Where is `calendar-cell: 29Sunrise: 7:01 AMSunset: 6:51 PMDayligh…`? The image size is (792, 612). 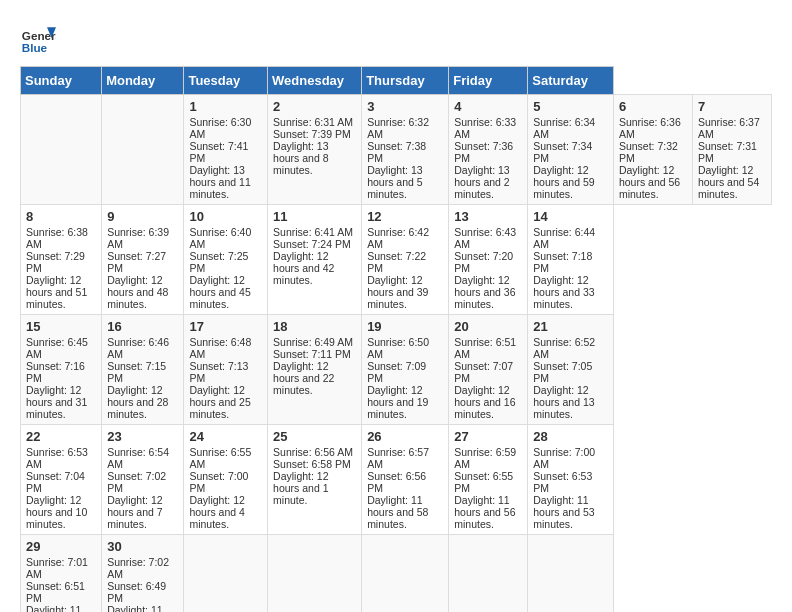 calendar-cell: 29Sunrise: 7:01 AMSunset: 6:51 PMDayligh… is located at coordinates (62, 574).